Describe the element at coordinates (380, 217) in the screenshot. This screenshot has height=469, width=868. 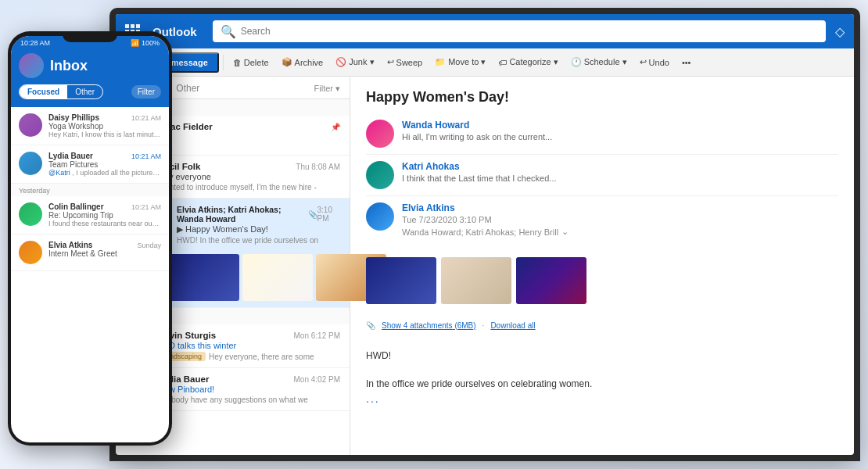
I see `sender-avatar` at that location.